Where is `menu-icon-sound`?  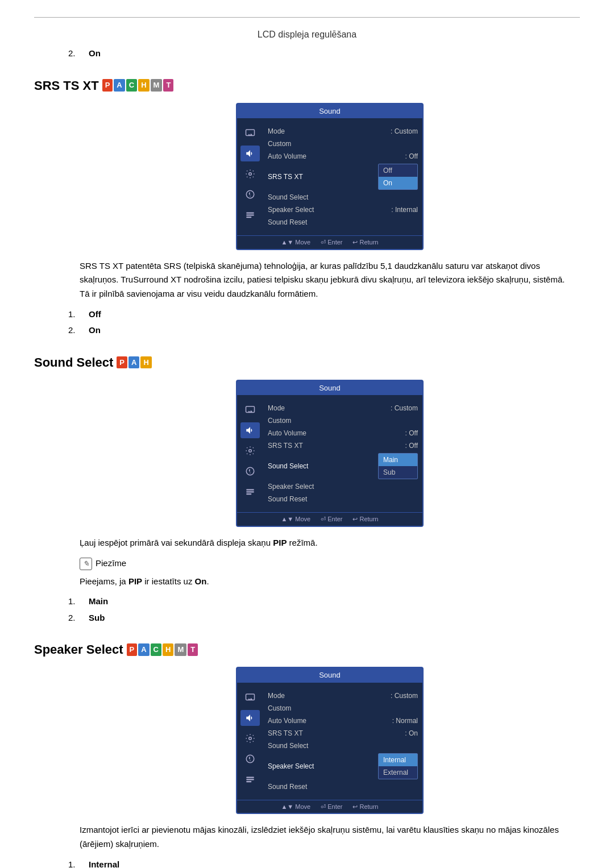 menu-icon-sound is located at coordinates (250, 153).